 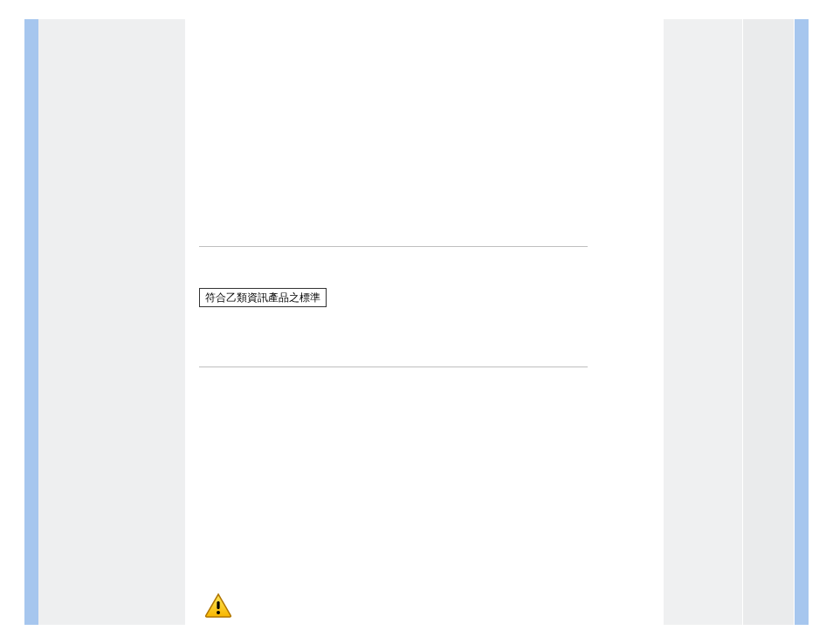 What do you see at coordinates (31, 322) in the screenshot?
I see `left-blue-stripe` at bounding box center [31, 322].